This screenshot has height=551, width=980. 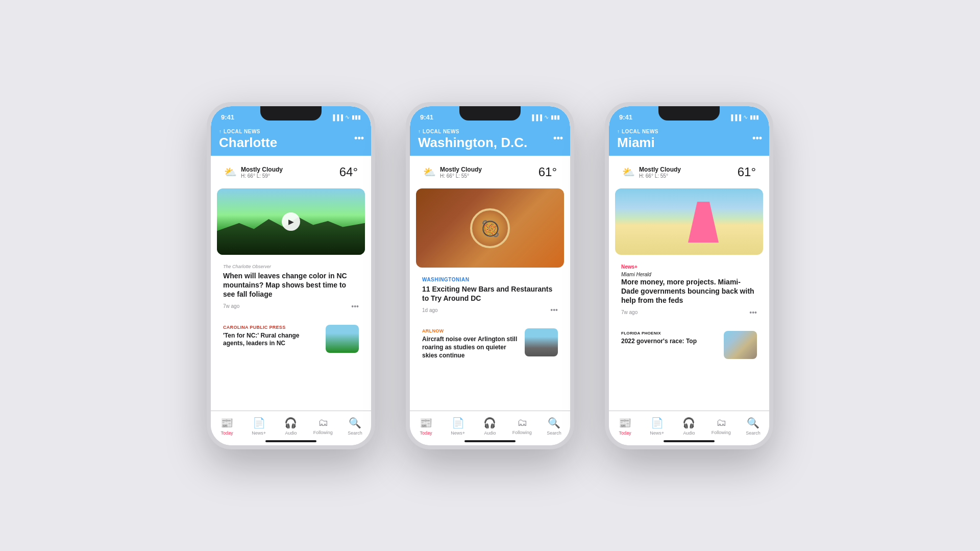 What do you see at coordinates (291, 132) in the screenshot?
I see `local-news-label-charlotte: ↑ LOCAL NEWS` at bounding box center [291, 132].